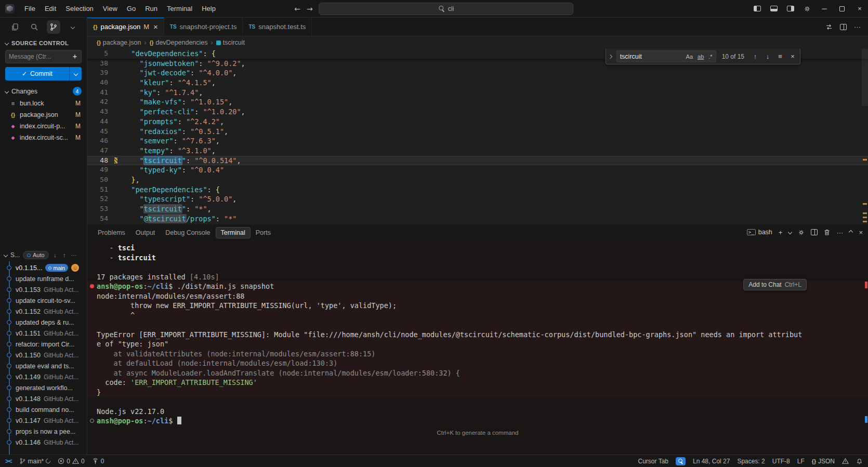 This screenshot has width=868, height=467. What do you see at coordinates (105, 63) in the screenshot?
I see `line-gutter: 38` at bounding box center [105, 63].